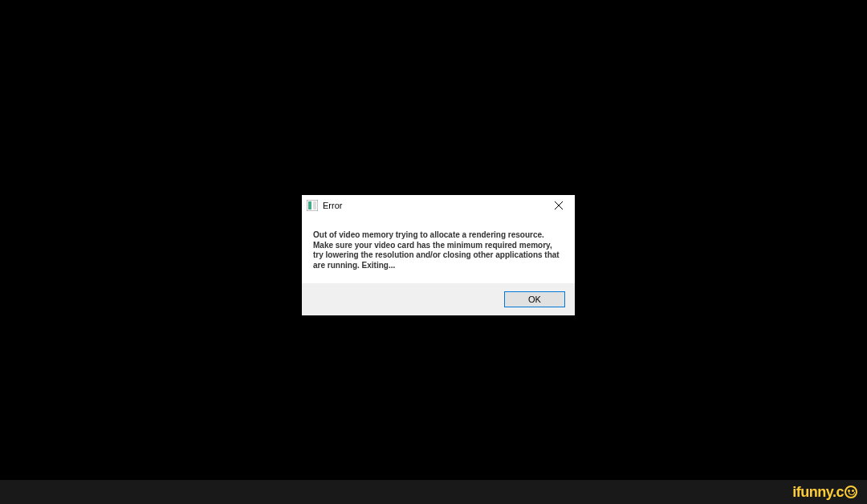 The width and height of the screenshot is (867, 504). I want to click on ok-button: OK, so click(535, 299).